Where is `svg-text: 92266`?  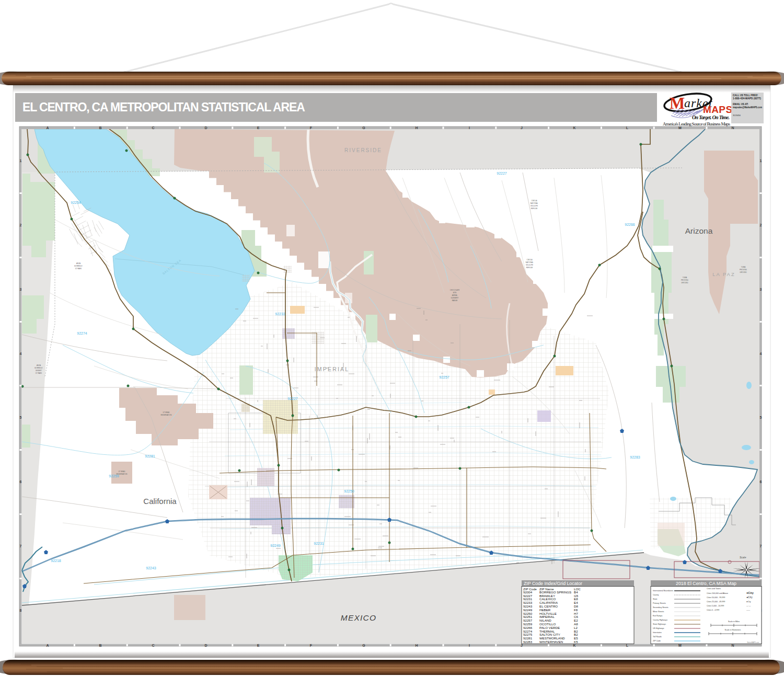
svg-text: 92266 is located at coordinates (630, 225).